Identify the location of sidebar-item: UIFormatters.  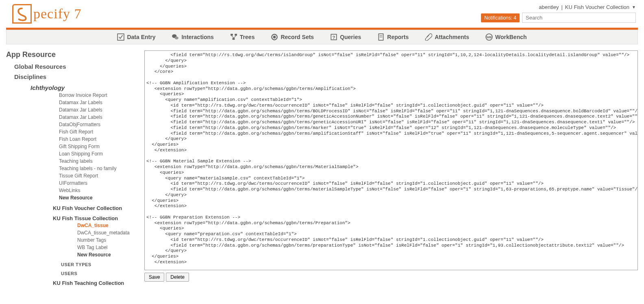
(98, 183).